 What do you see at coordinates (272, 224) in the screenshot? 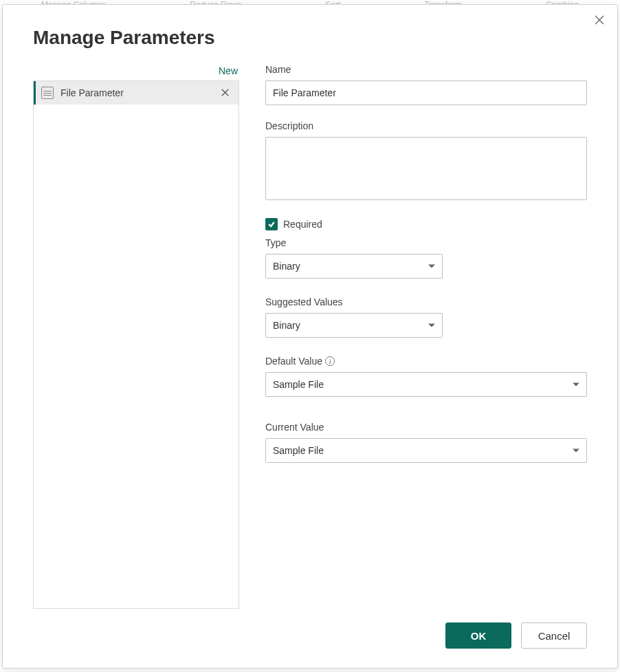
I see `checkmark-icon` at bounding box center [272, 224].